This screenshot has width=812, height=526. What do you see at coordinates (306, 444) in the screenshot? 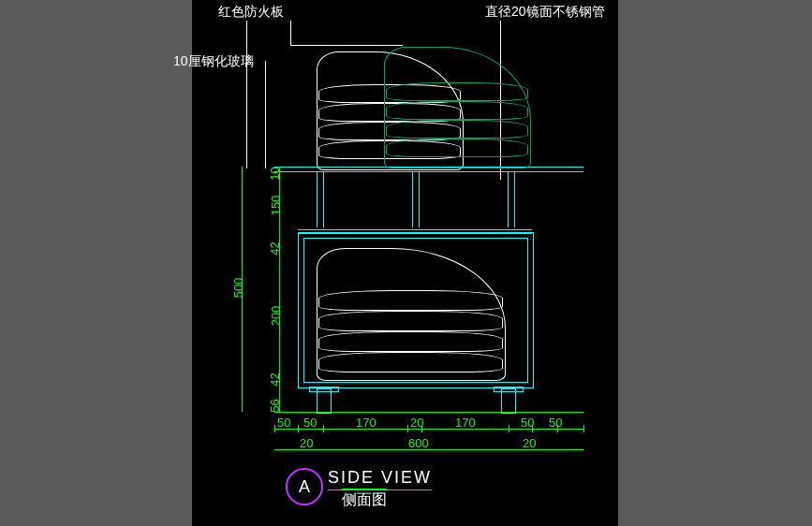
I see `dim-20b: 20` at bounding box center [306, 444].